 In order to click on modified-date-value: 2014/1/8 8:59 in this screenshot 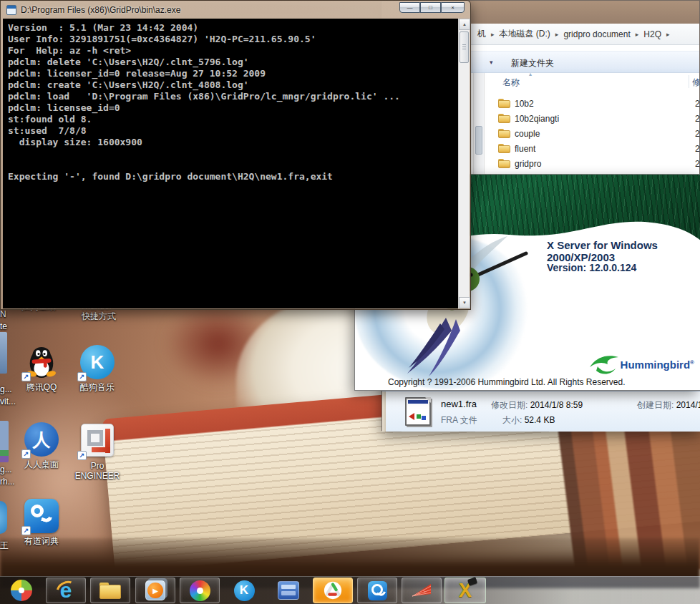, I will do `click(557, 405)`.